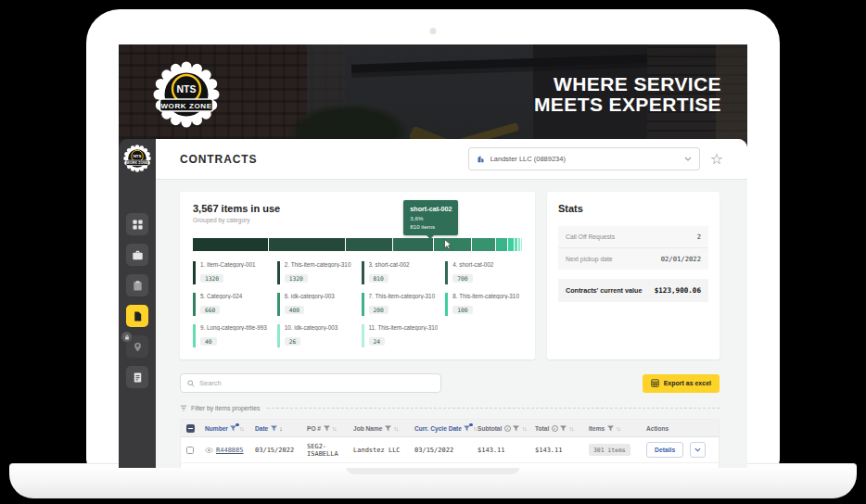  What do you see at coordinates (610, 450) in the screenshot?
I see `items-count-badge: 301 items` at bounding box center [610, 450].